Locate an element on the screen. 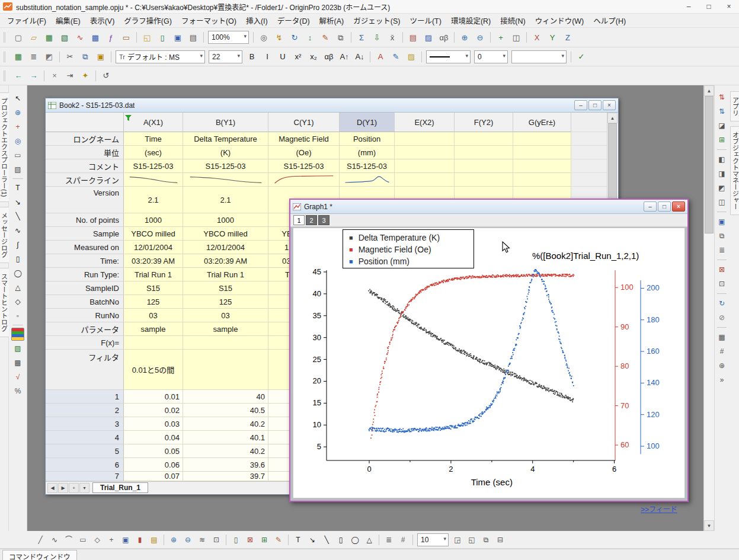 Image resolution: width=739 pixels, height=560 pixels. clear-mark-icon: ⊡ is located at coordinates (722, 284).